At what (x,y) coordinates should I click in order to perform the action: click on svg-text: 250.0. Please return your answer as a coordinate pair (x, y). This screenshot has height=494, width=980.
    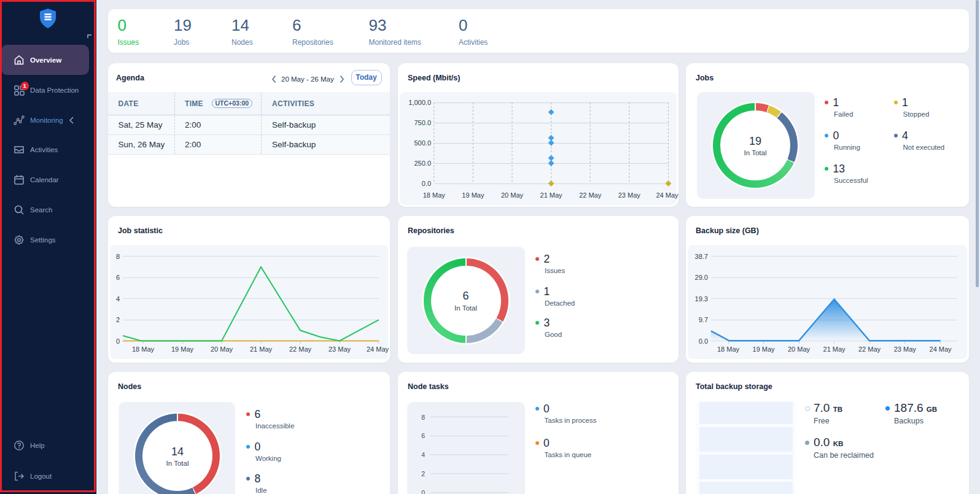
    Looking at the image, I should click on (422, 163).